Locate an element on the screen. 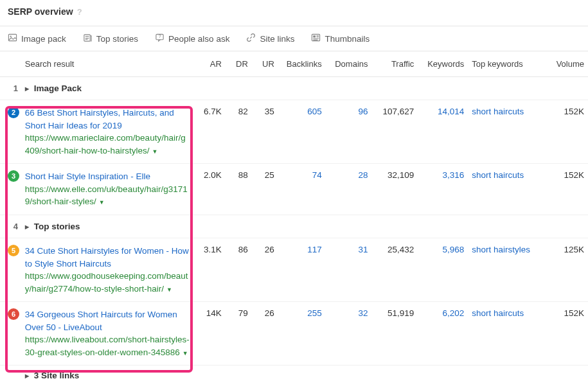 This screenshot has width=588, height=379. ur-cell: 25 is located at coordinates (265, 190).